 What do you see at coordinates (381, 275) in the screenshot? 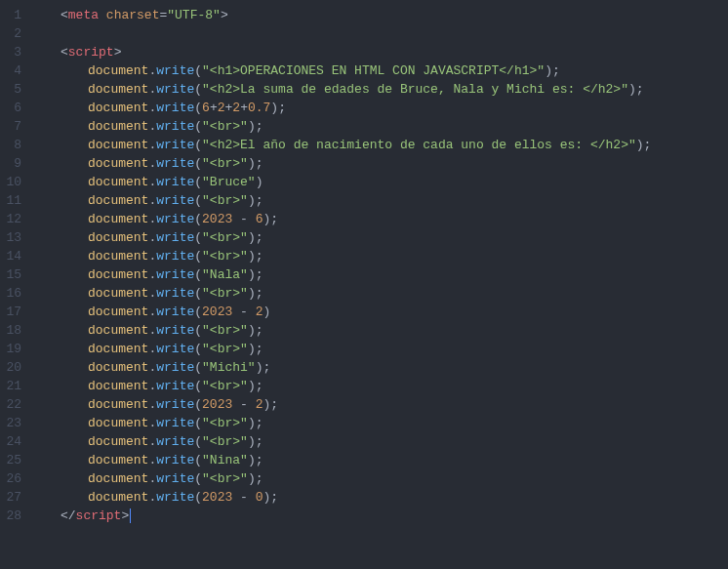
I see `code-line: document.write("Nala");` at bounding box center [381, 275].